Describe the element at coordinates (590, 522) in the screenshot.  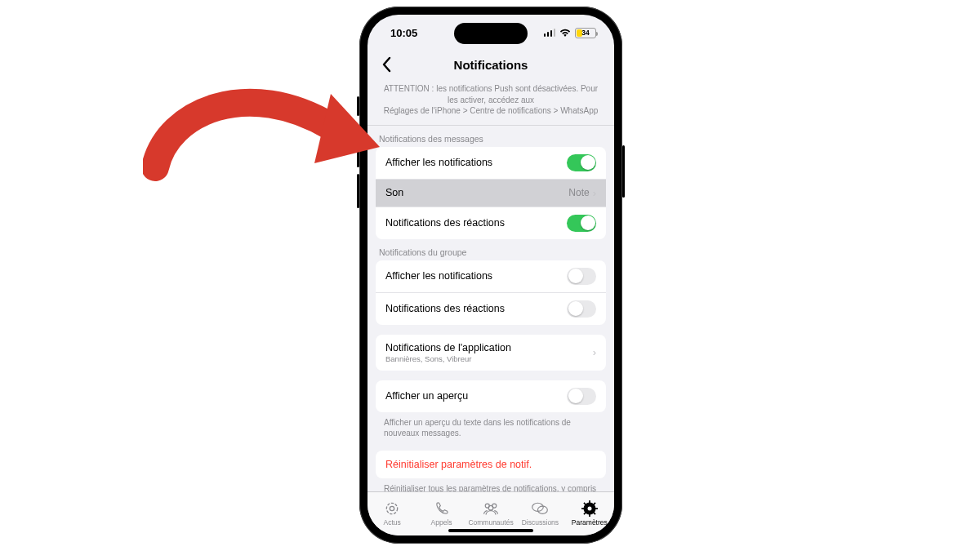
I see `tab-label: Paramètres` at that location.